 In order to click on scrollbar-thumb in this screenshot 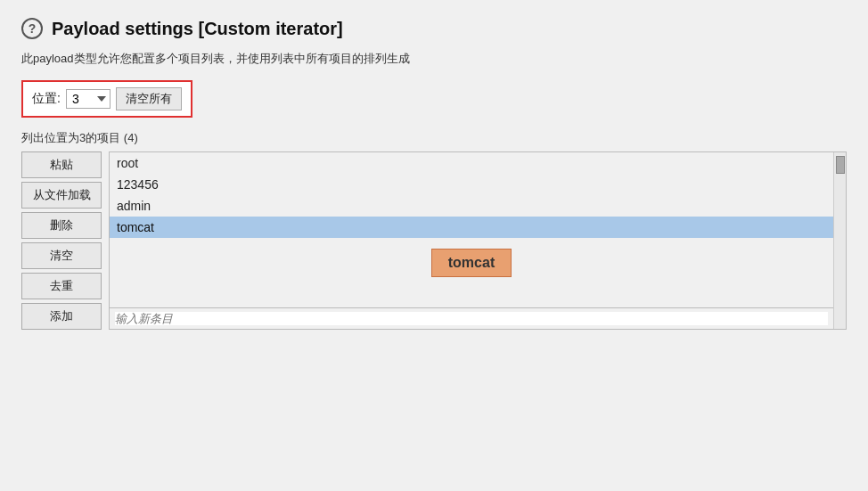, I will do `click(840, 165)`.